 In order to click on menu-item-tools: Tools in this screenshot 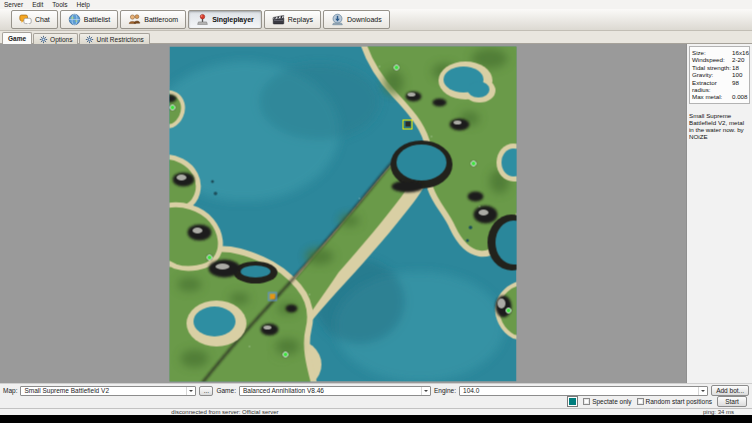, I will do `click(60, 4)`.